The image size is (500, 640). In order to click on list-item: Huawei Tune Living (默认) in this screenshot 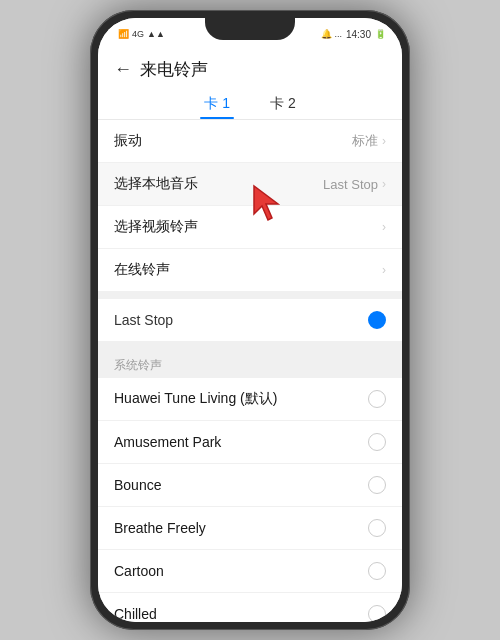, I will do `click(250, 400)`.